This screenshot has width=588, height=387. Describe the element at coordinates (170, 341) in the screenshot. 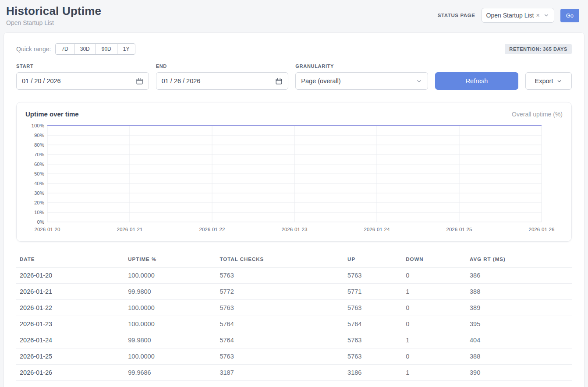

I see `table-cell: 99.9800` at that location.